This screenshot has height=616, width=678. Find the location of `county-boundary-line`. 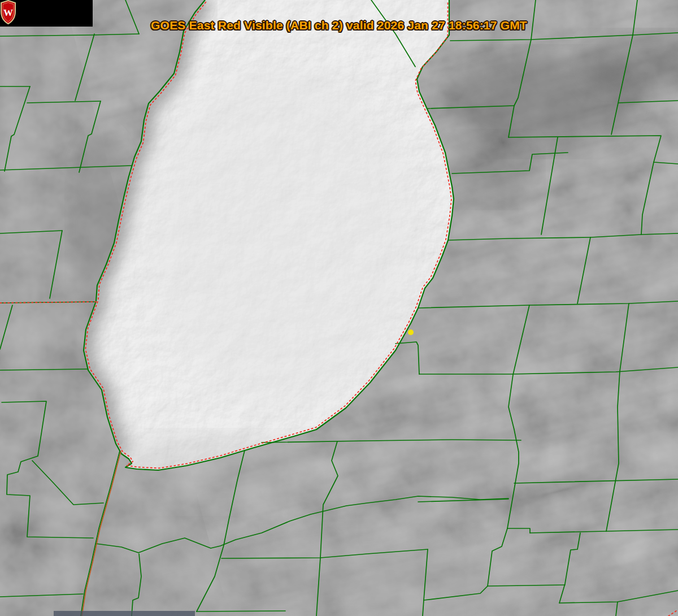

county-boundary-line is located at coordinates (241, 611).